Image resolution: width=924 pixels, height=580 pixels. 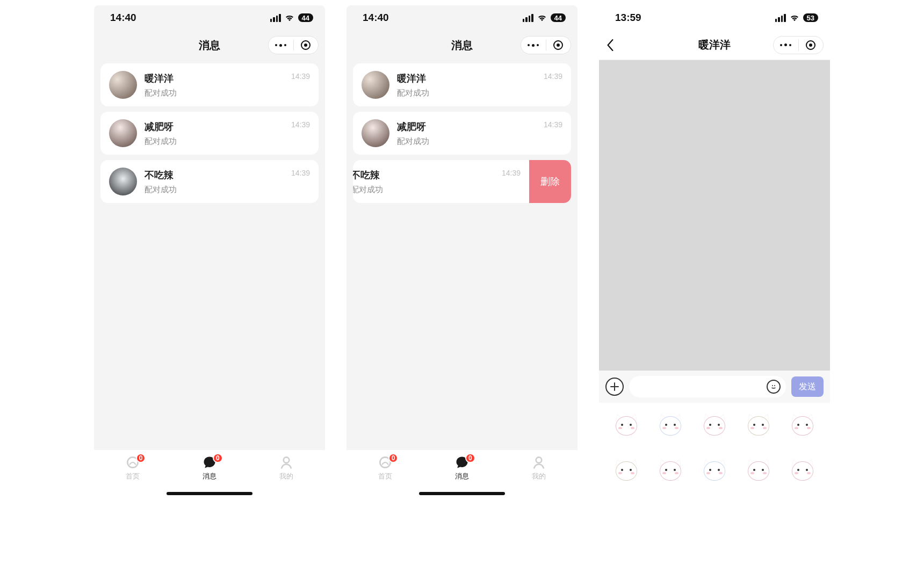 I want to click on battery-indicator: 44, so click(x=306, y=18).